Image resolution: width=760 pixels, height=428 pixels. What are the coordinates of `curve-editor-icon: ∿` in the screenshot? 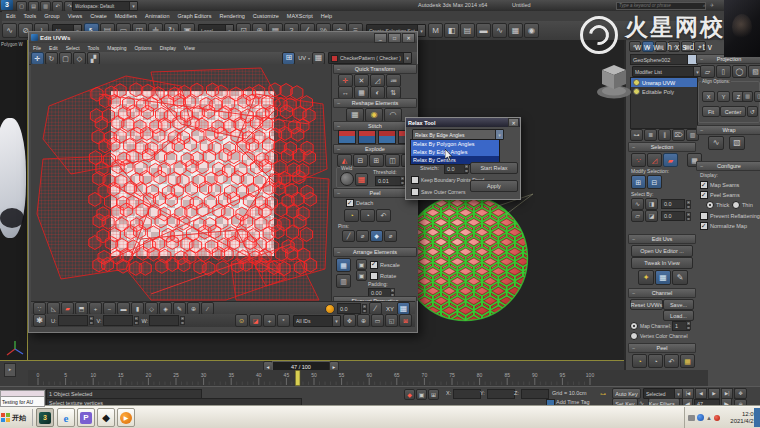 It's located at (500, 30).